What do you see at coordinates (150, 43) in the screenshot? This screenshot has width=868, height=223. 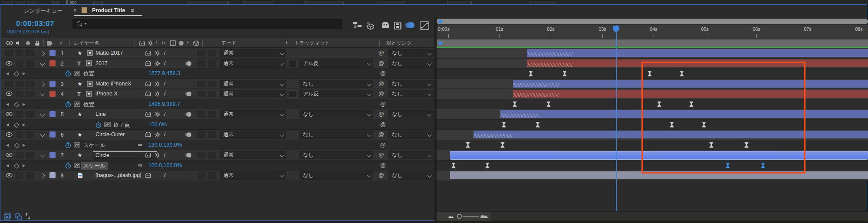 I see `collapse-column-icon` at bounding box center [150, 43].